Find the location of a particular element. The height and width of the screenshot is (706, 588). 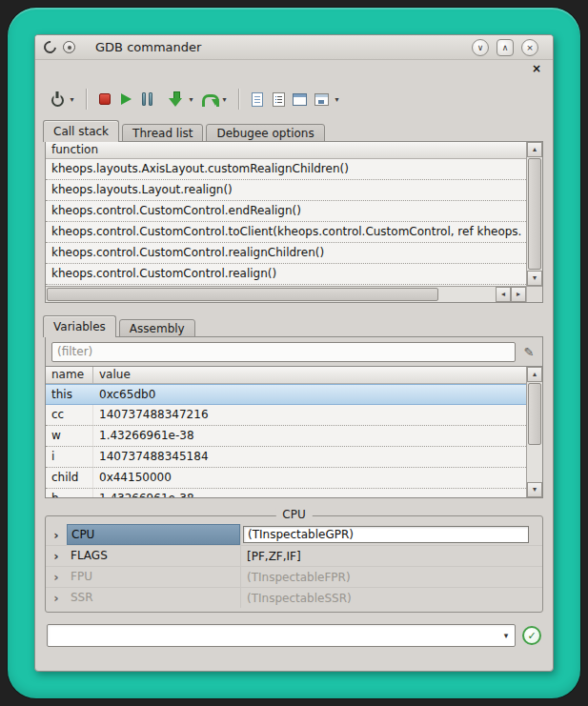

tab-thread-list: Thread list is located at coordinates (162, 133).